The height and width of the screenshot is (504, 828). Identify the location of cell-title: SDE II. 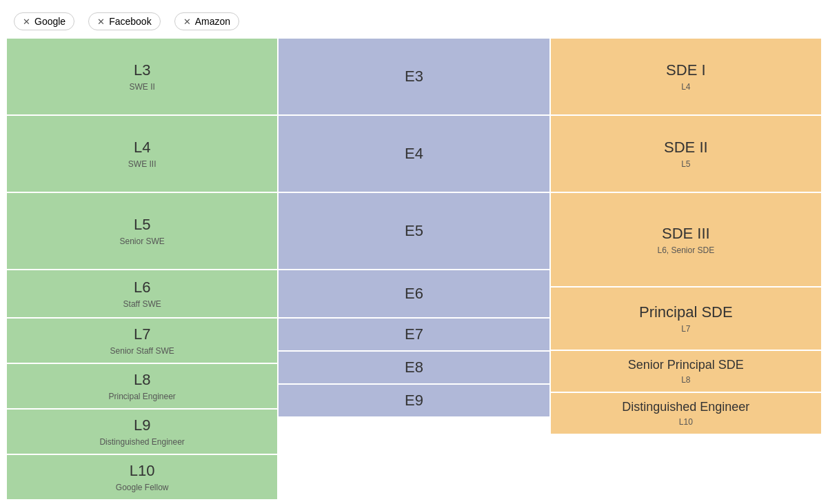
(686, 148).